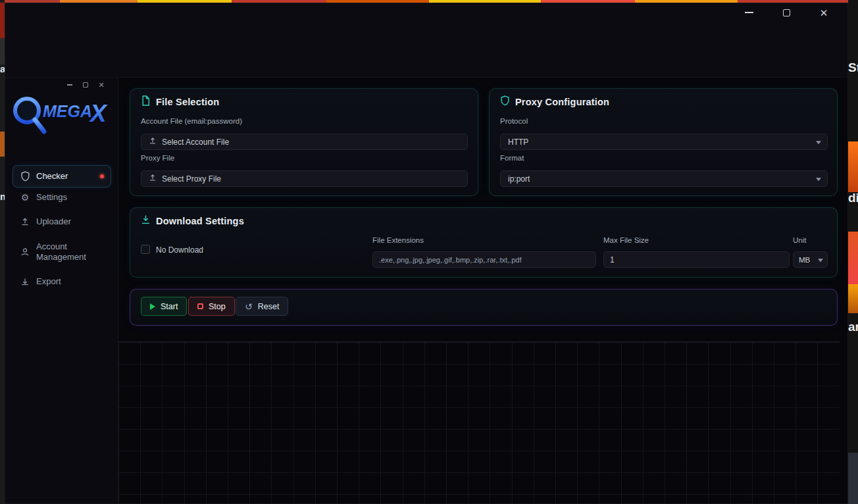 The width and height of the screenshot is (858, 504). What do you see at coordinates (70, 253) in the screenshot?
I see `sidebar-item-label: Account Management` at bounding box center [70, 253].